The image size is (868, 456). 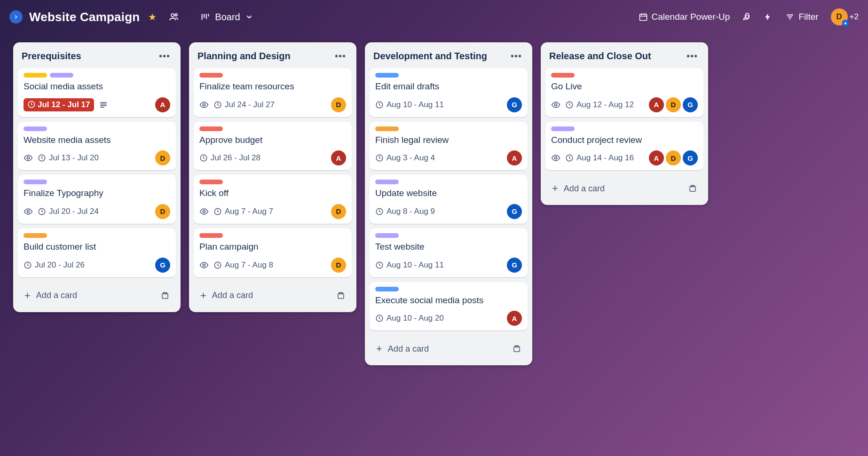 I want to click on card: Finish legal review Aug 3 - Aug 4A, so click(x=449, y=146).